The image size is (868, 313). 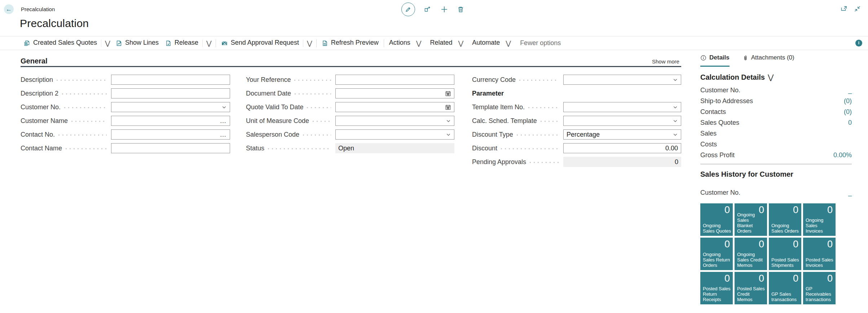 What do you see at coordinates (448, 43) in the screenshot?
I see `related-menu: Related ⋁` at bounding box center [448, 43].